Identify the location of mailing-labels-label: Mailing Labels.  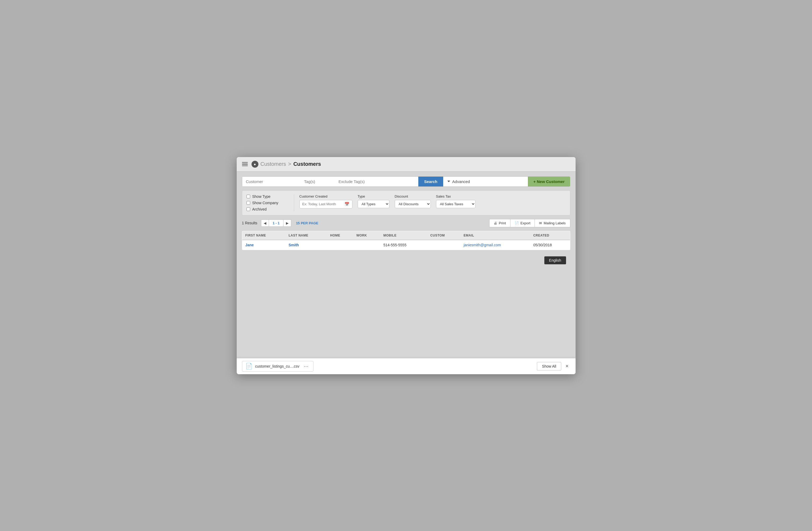
(555, 223).